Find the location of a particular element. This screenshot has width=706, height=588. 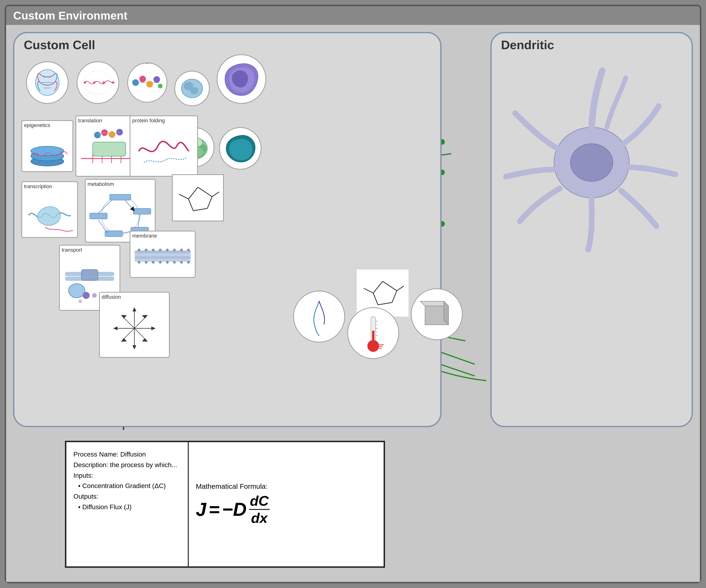

proteins-node: proteins is located at coordinates (241, 79).